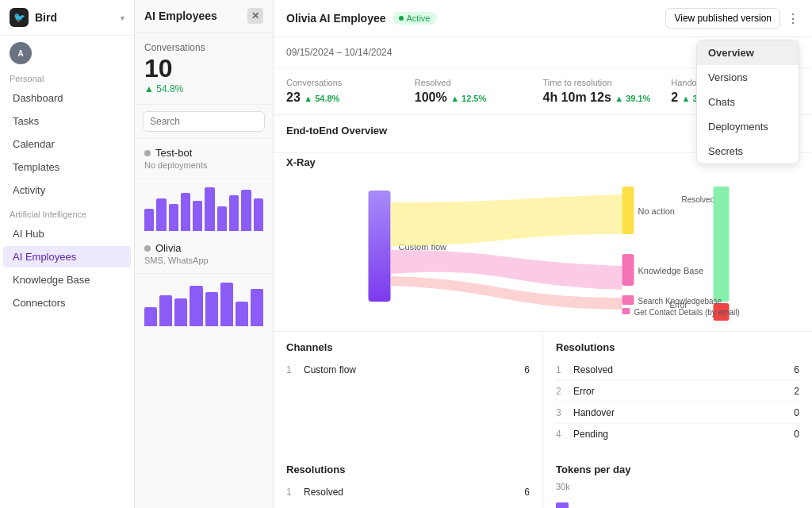 The height and width of the screenshot is (508, 812). I want to click on user-avatar: A, so click(21, 53).